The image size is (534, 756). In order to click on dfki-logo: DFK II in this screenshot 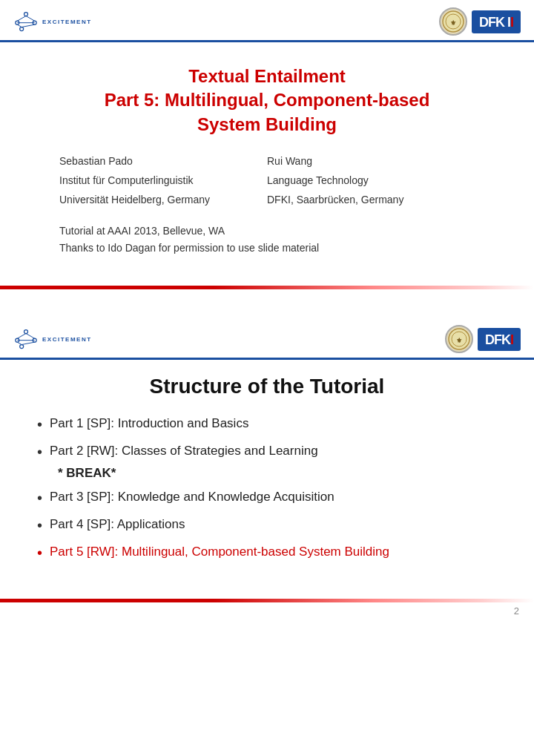, I will do `click(496, 22)`.